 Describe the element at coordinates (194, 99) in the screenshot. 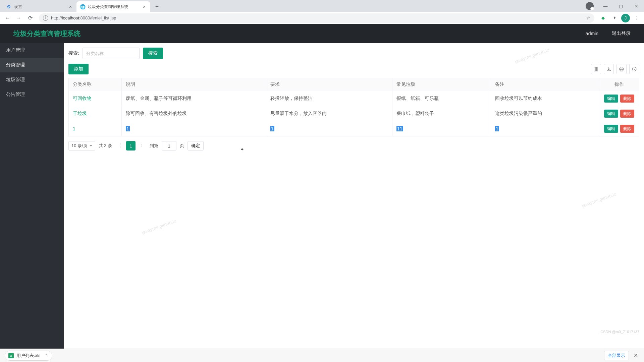

I see `cell-desc: 废纸、金属、瓶子等可循环利用` at that location.